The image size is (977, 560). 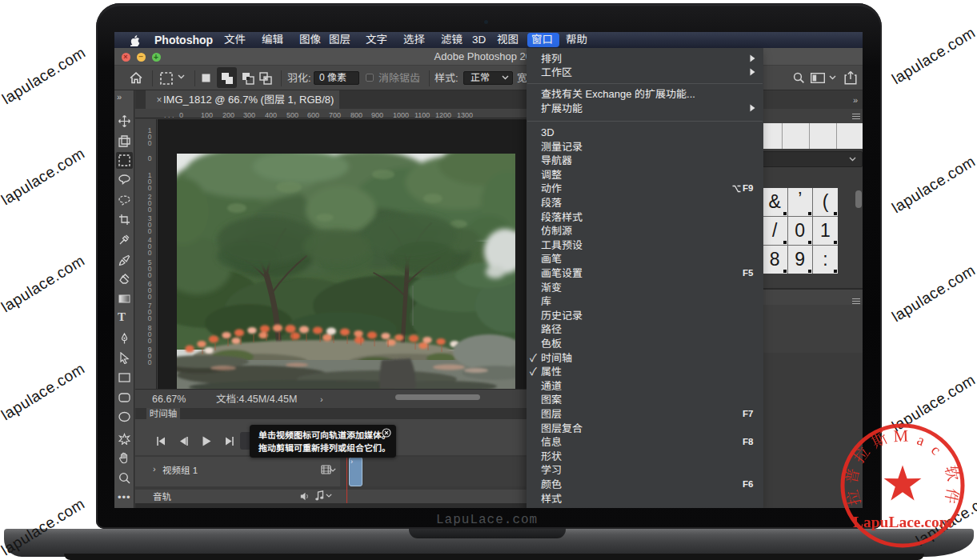 What do you see at coordinates (879, 438) in the screenshot?
I see `svg-text: 斯` at bounding box center [879, 438].